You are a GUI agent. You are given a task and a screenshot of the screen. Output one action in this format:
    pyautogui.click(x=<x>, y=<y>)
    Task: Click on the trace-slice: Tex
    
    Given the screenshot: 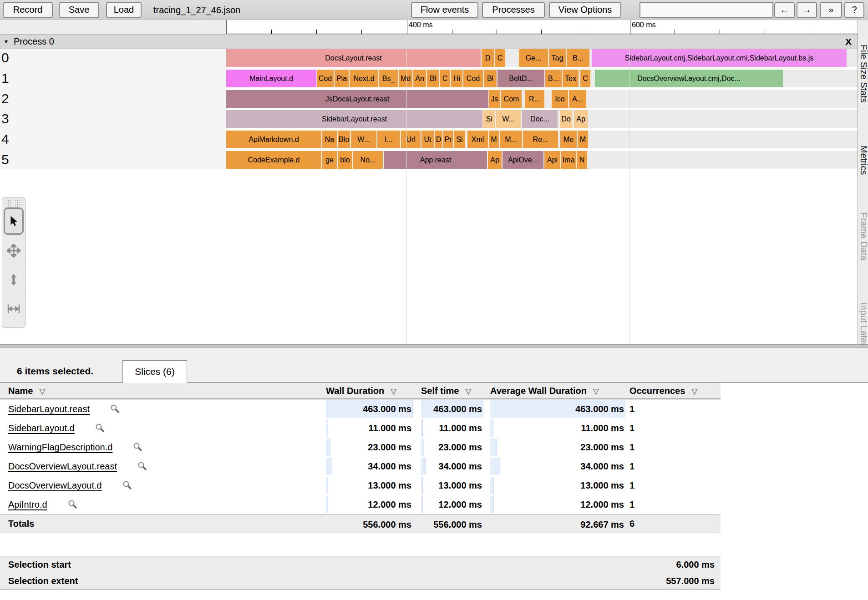 What is the action you would take?
    pyautogui.click(x=571, y=78)
    